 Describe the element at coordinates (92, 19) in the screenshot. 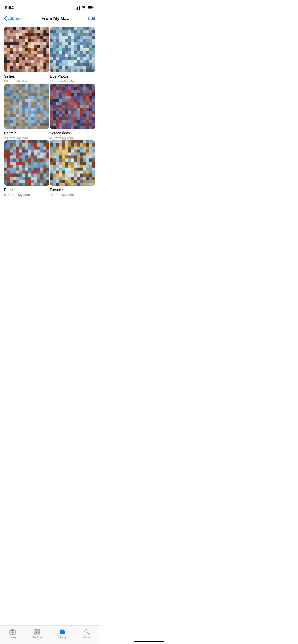

I see `edit-button: Edit` at that location.